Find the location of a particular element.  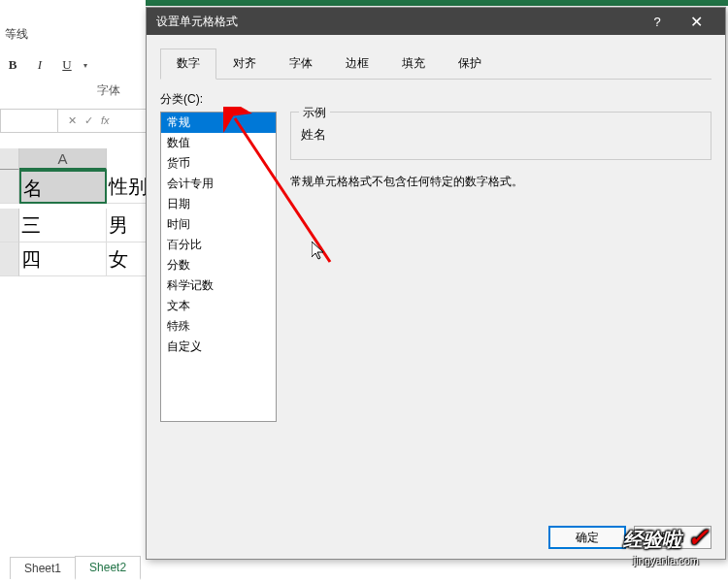

tab-number: 数字 is located at coordinates (188, 64).